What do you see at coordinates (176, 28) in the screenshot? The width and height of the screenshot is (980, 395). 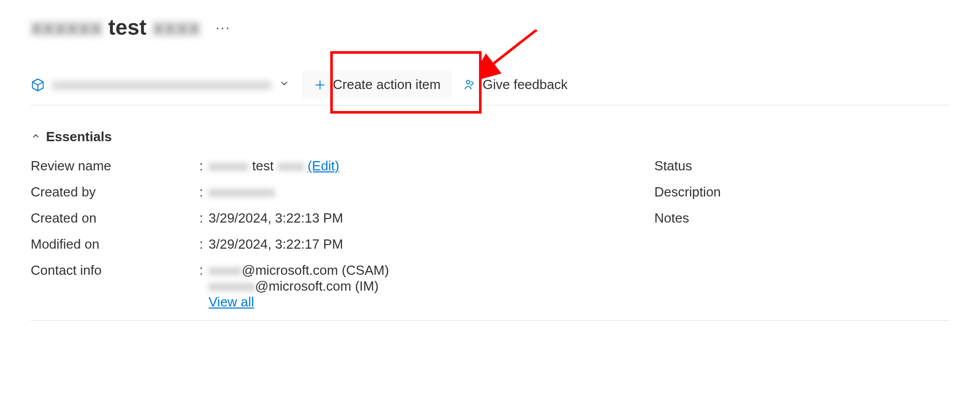 I see `title-hidden-suffix: xxxx` at bounding box center [176, 28].